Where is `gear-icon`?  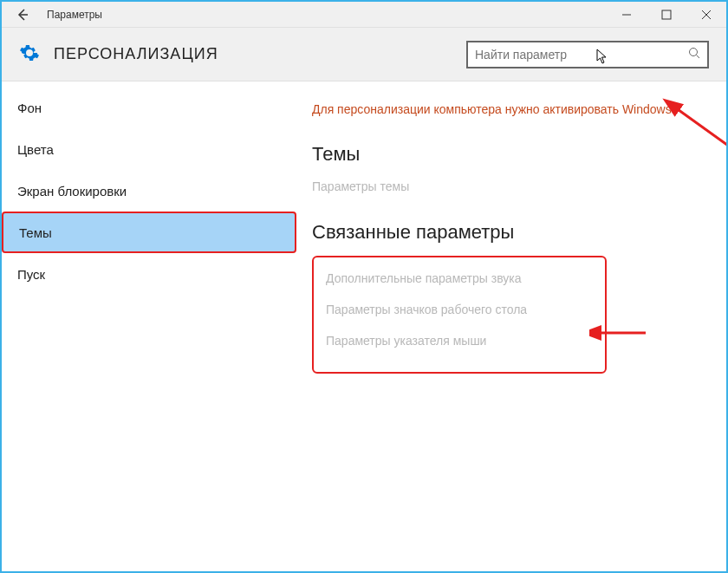 gear-icon is located at coordinates (29, 55).